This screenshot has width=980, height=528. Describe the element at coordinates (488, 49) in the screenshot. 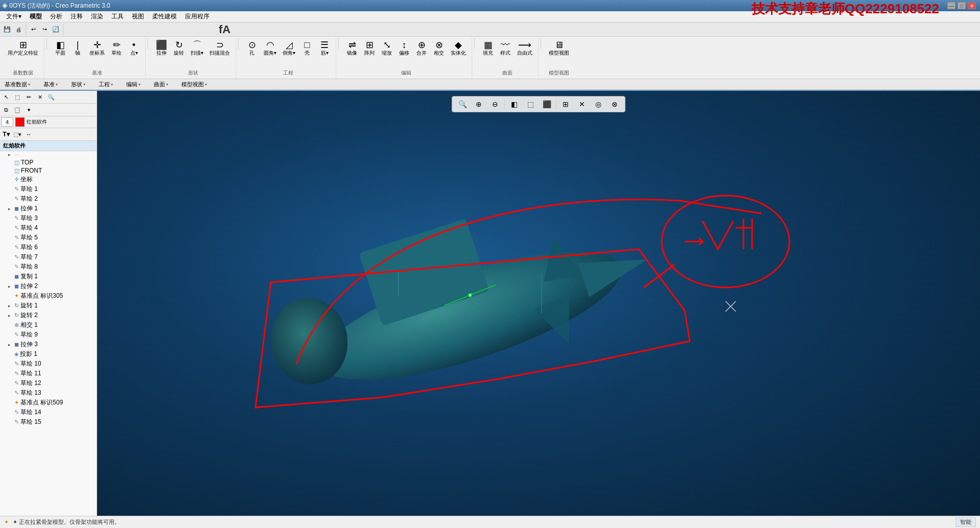

I see `btn-fill: ▦ 填充` at that location.